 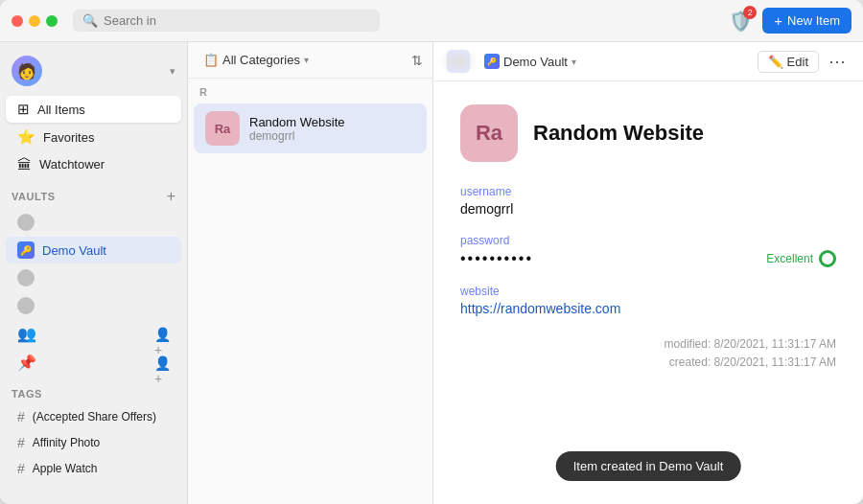 I want to click on sidebar-item-watchtower: 🏛 Watchtower, so click(x=94, y=165).